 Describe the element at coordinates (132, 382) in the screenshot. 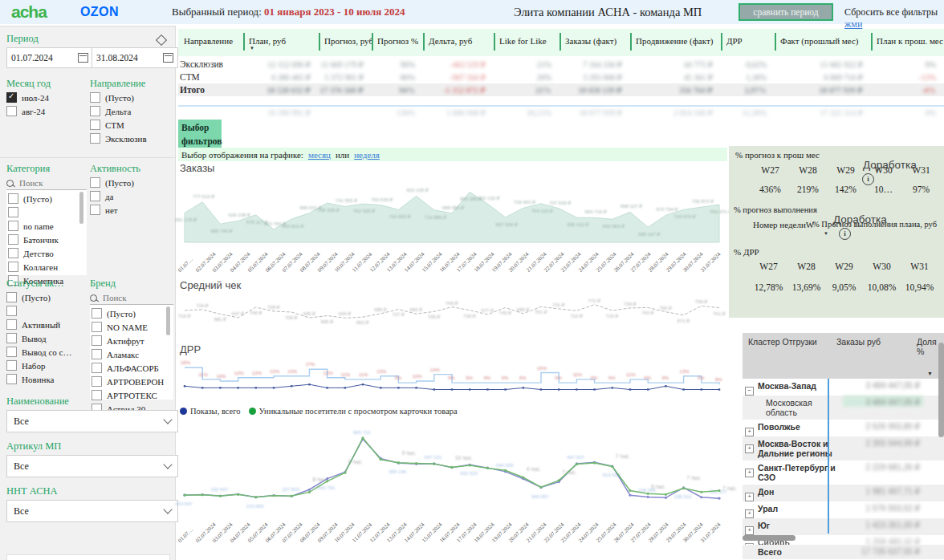

I see `checkbox-item: АРТРОВЕРОН` at that location.